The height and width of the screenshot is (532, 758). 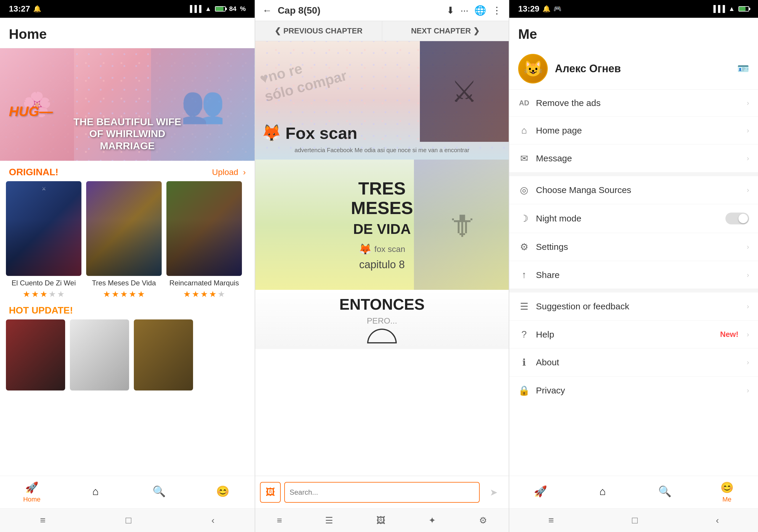 I want to click on entonces-text: ENTONCES, so click(x=382, y=304).